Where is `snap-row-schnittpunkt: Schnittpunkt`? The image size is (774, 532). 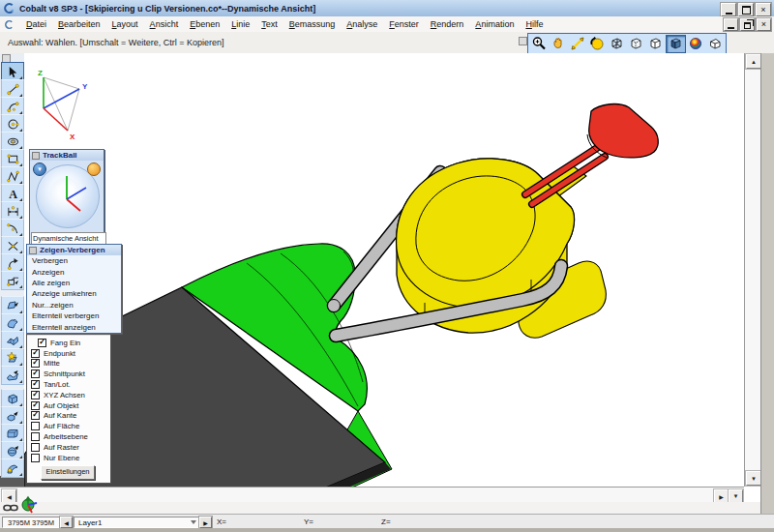
snap-row-schnittpunkt: Schnittpunkt is located at coordinates (58, 373).